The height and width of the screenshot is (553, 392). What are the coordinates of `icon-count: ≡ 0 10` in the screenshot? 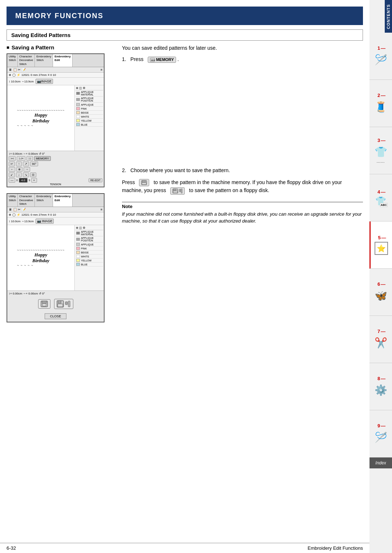 It's located at (52, 75).